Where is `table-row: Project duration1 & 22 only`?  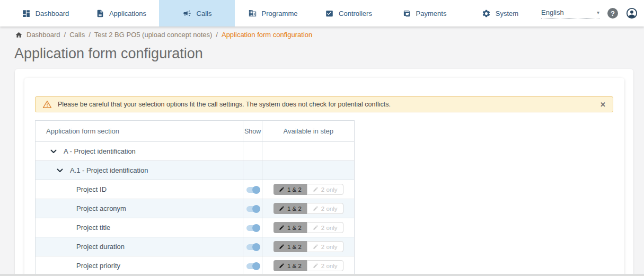
table-row: Project duration1 & 22 only is located at coordinates (195, 247).